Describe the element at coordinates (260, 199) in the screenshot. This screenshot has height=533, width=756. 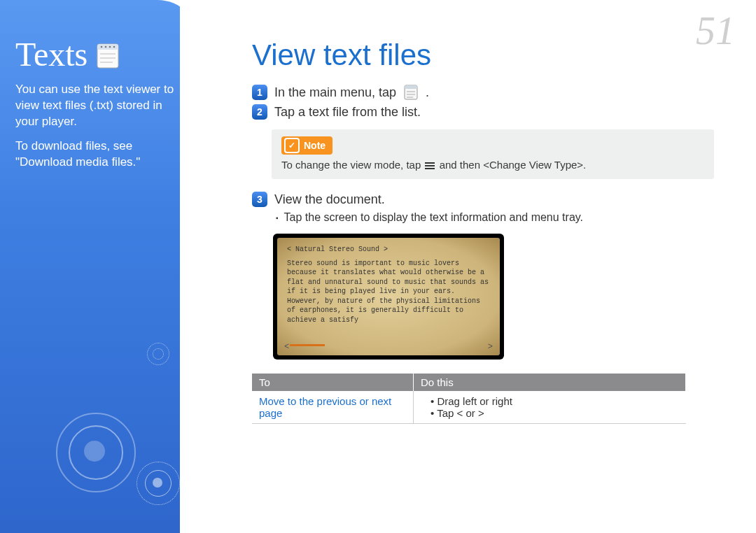
I see `step-badge-3: 3` at that location.